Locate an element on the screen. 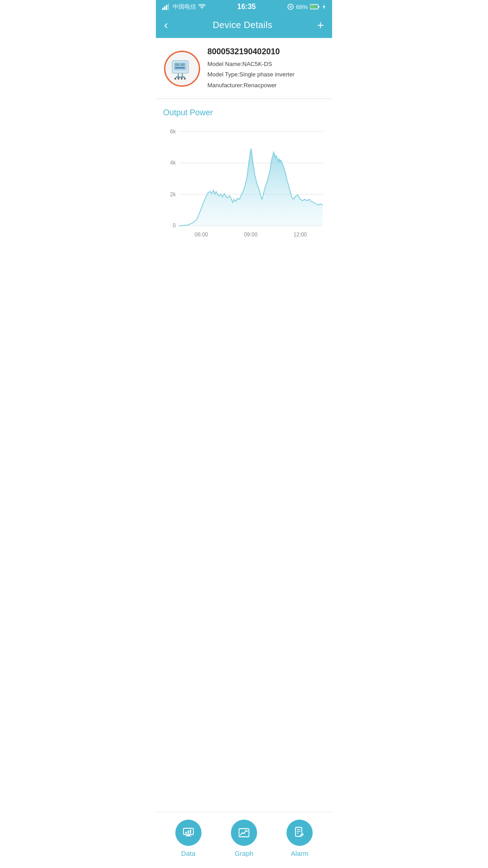 This screenshot has height=868, width=488. charging-icon is located at coordinates (324, 7).